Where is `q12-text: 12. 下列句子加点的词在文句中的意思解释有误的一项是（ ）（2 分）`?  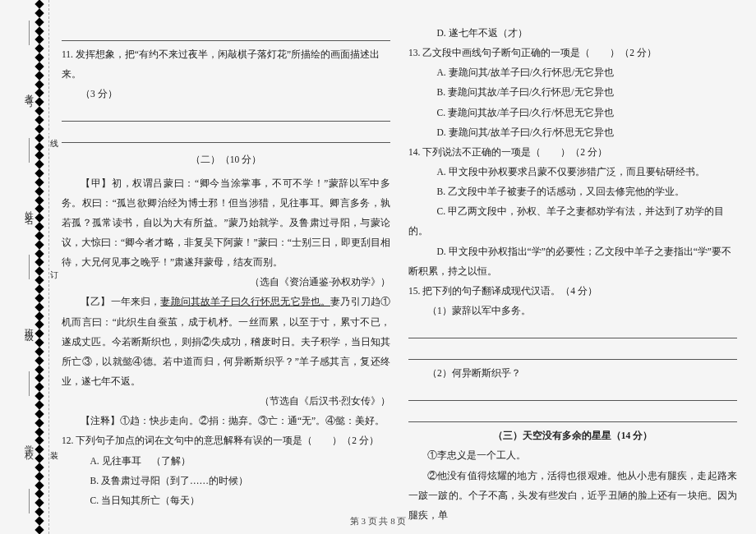 q12-text: 12. 下列句子加点的词在文句中的意思解释有误的一项是（ ）（2 分） is located at coordinates (226, 440).